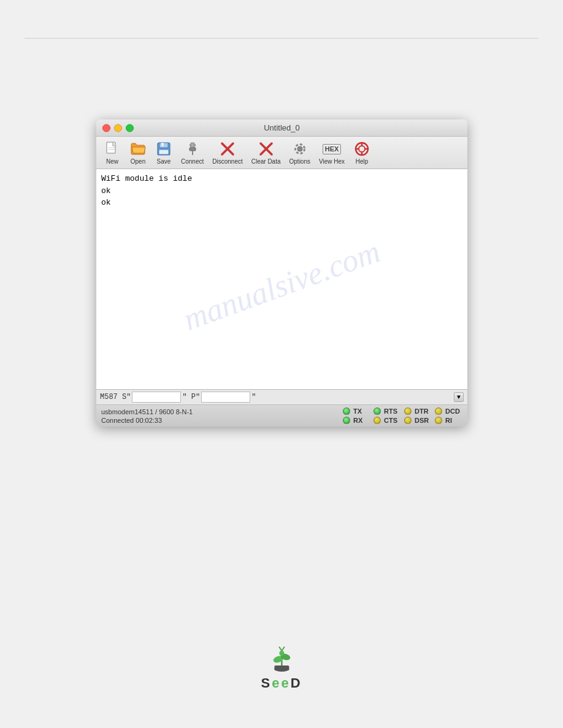 Image resolution: width=563 pixels, height=728 pixels. I want to click on disconnect-label: Disconnect, so click(227, 162).